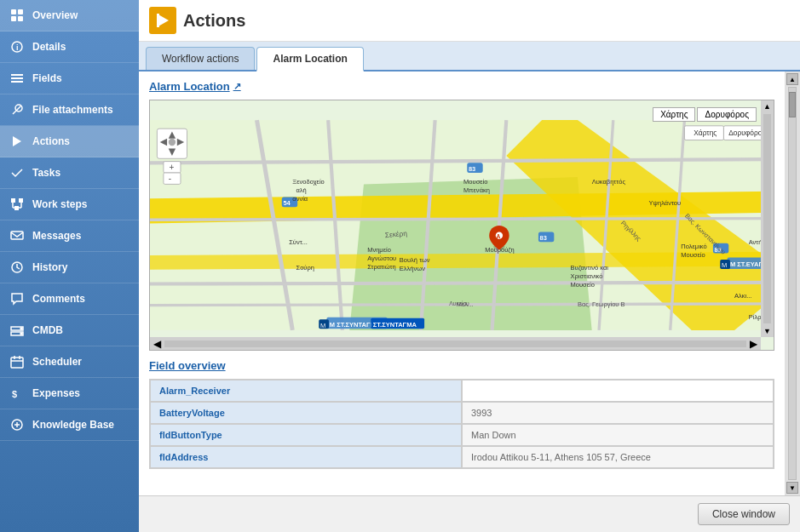 This screenshot has width=800, height=532. Describe the element at coordinates (70, 267) in the screenshot. I see `sidebar-item-history: History` at that location.